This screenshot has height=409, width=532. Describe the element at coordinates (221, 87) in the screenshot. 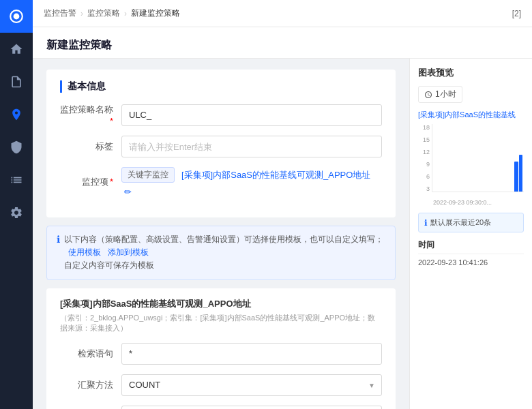

I see `basic-info-title: 基本信息` at that location.